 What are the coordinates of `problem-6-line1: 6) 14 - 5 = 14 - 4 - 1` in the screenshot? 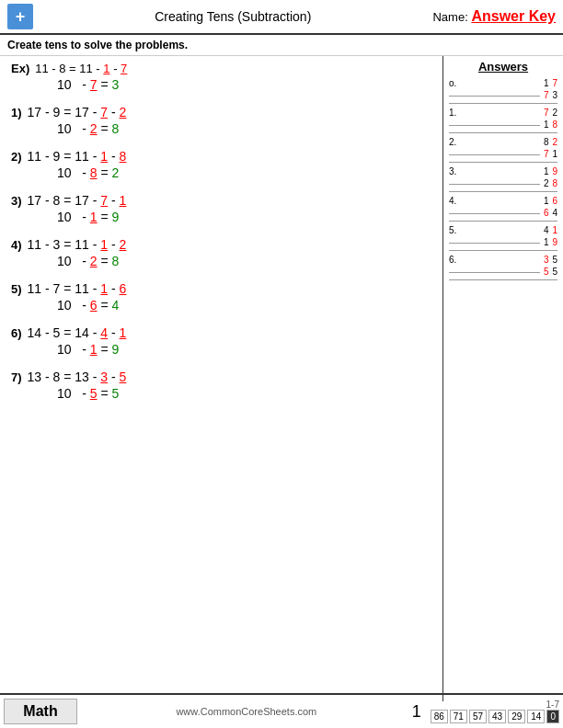 It's located at (221, 333).